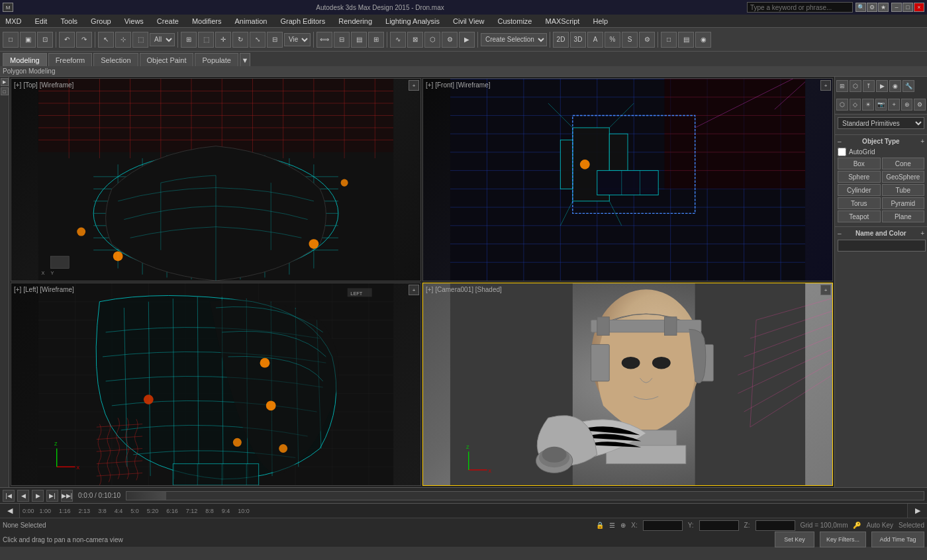  I want to click on panel-btn-utilities: 🔧, so click(908, 86).